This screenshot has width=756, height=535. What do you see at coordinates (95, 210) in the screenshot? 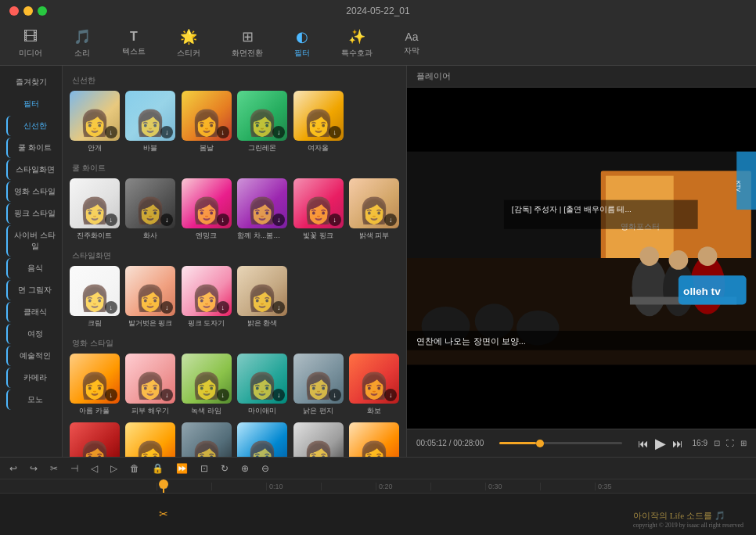
I see `filter-pearl: 👩 ↓ 진주화이트` at bounding box center [95, 210].